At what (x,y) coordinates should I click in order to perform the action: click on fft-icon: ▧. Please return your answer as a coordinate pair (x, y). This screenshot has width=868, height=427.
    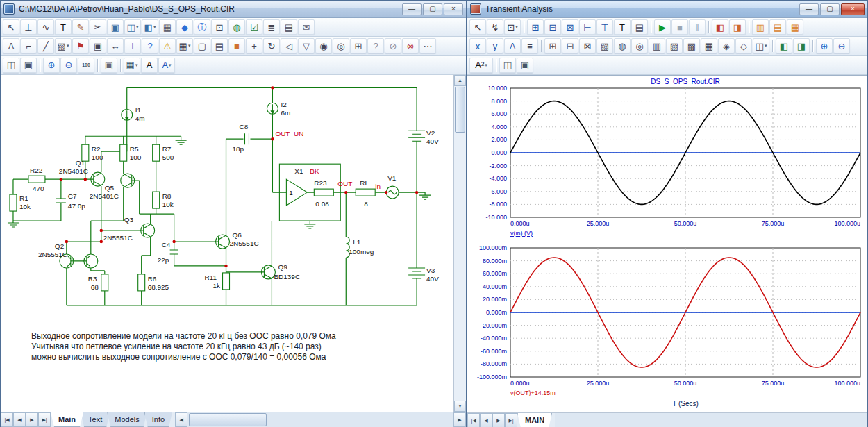
    Looking at the image, I should click on (605, 46).